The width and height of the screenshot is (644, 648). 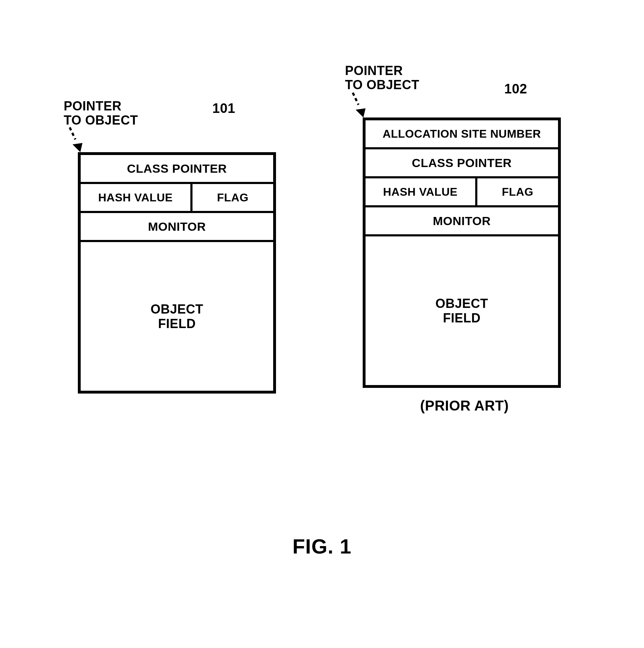 What do you see at coordinates (177, 273) in the screenshot?
I see `object-box-101: CLASS POINTER HASH VALUE FLAG MONITOR OB…` at bounding box center [177, 273].